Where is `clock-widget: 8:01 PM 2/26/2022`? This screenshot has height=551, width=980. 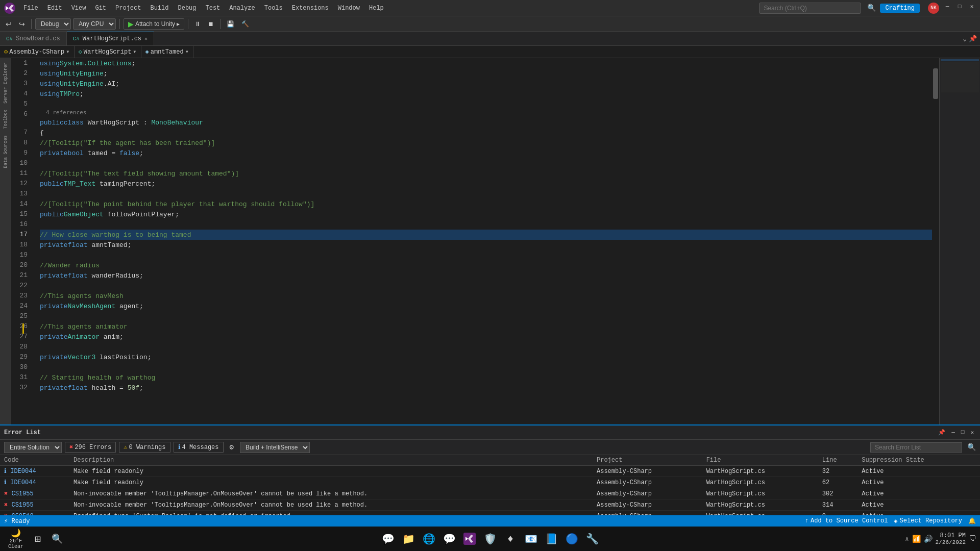
clock-widget: 8:01 PM 2/26/2022 is located at coordinates (950, 539).